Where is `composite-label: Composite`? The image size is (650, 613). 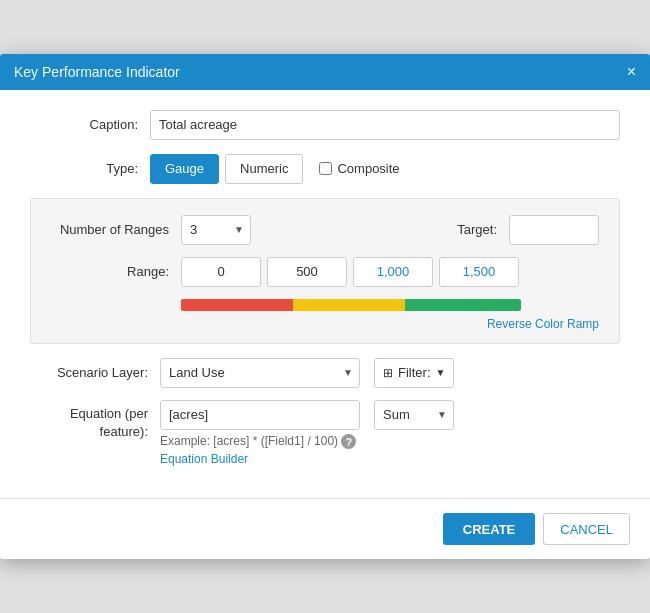
composite-label: Composite is located at coordinates (368, 168).